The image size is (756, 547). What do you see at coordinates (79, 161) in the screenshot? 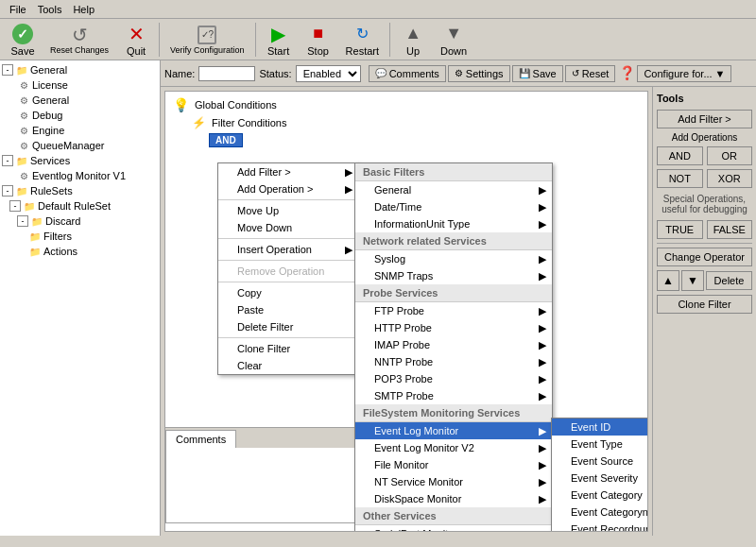
I see `tree-item-services: - 📁 Services` at bounding box center [79, 161].